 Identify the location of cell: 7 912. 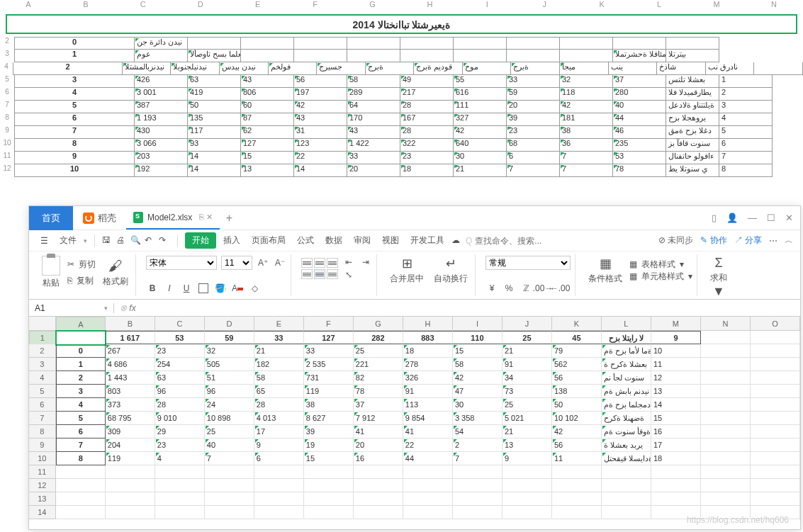
(378, 418).